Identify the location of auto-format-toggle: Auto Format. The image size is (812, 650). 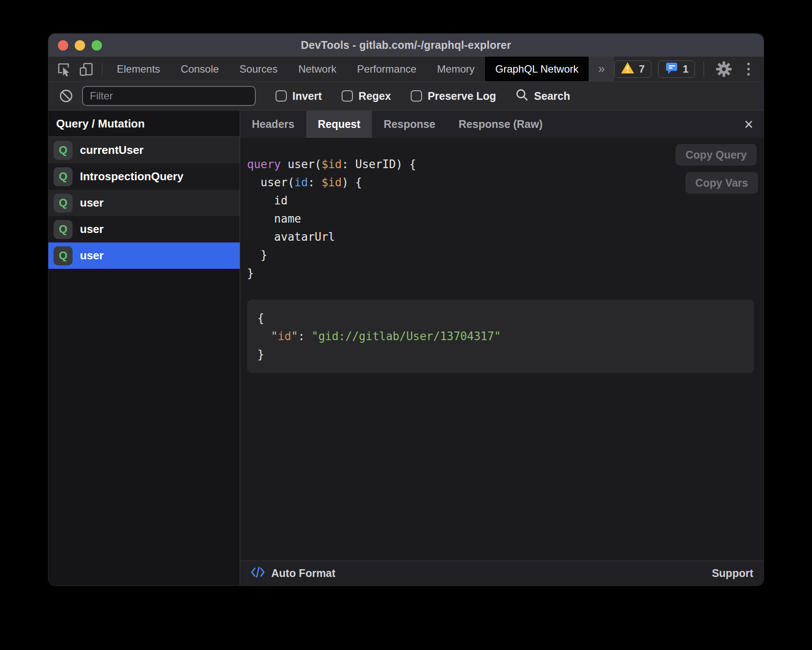
(293, 574).